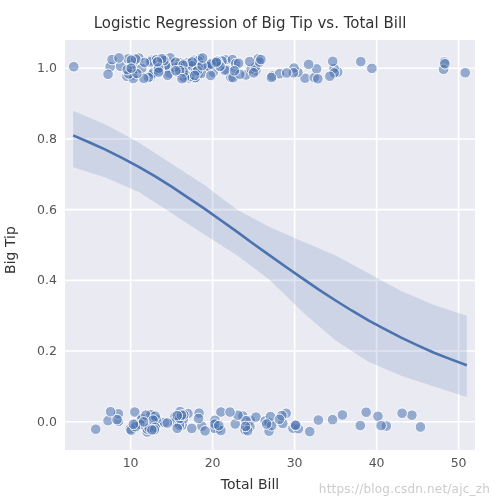 The width and height of the screenshot is (500, 500). I want to click on y-tick-label: 0.8, so click(47, 138).